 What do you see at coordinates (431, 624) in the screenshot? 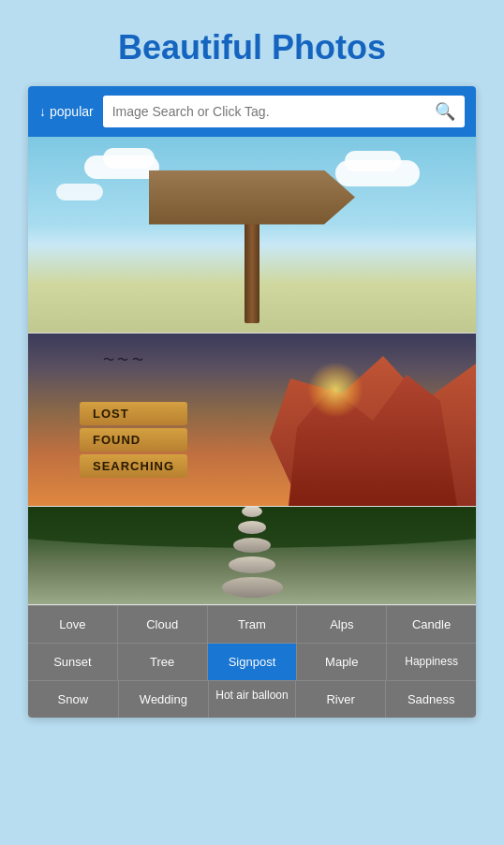
I see `tag-candle: Candle` at bounding box center [431, 624].